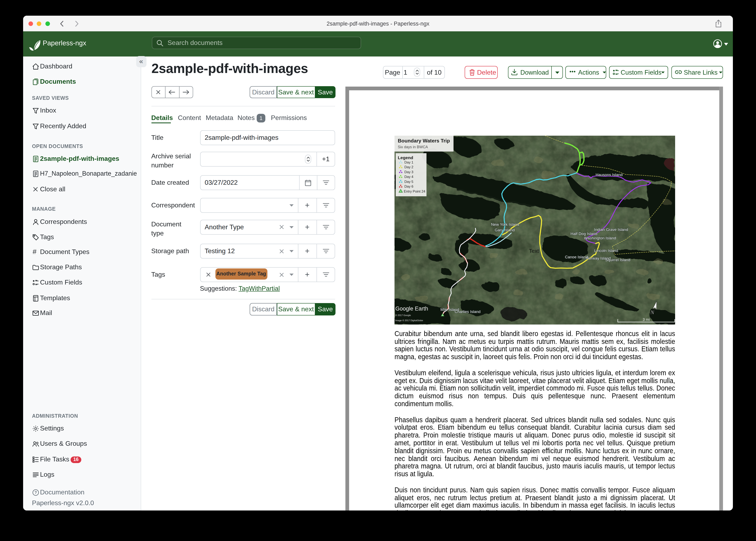  I want to click on svg-text: Day 2, so click(409, 167).